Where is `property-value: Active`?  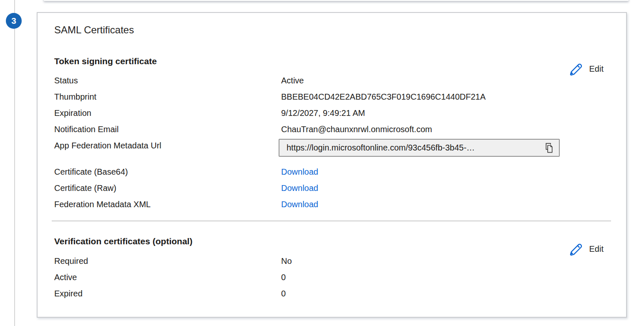 property-value: Active is located at coordinates (292, 81).